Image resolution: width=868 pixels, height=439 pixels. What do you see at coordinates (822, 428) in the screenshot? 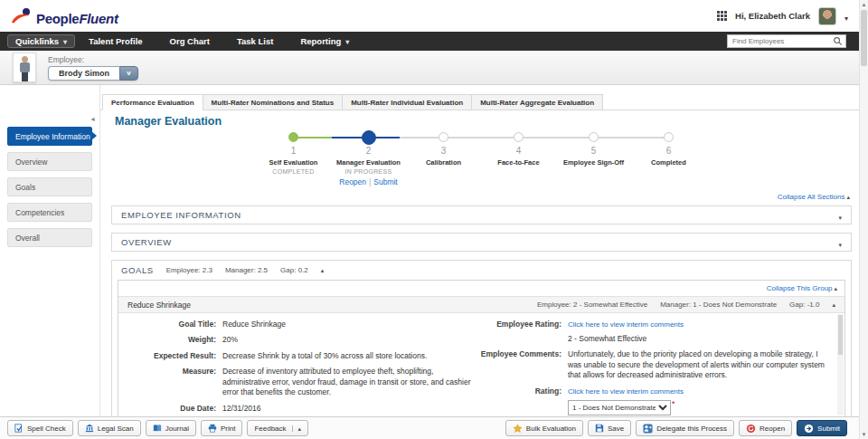
I see `submit-button: Submit` at bounding box center [822, 428].